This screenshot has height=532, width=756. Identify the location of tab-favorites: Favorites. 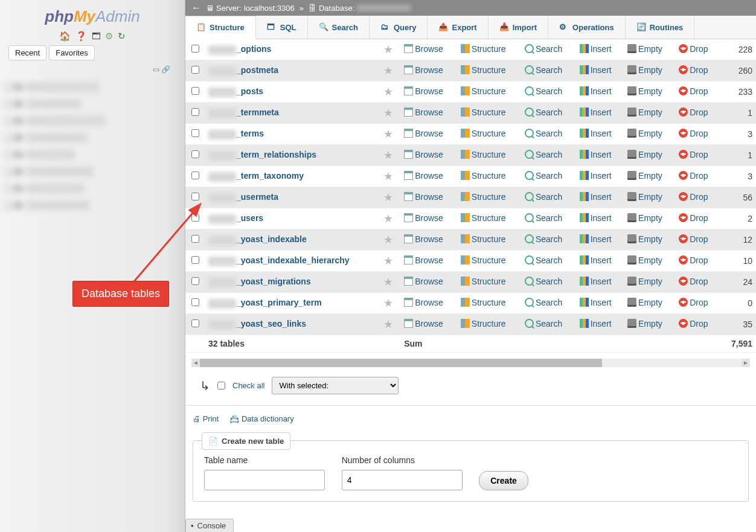
(71, 53).